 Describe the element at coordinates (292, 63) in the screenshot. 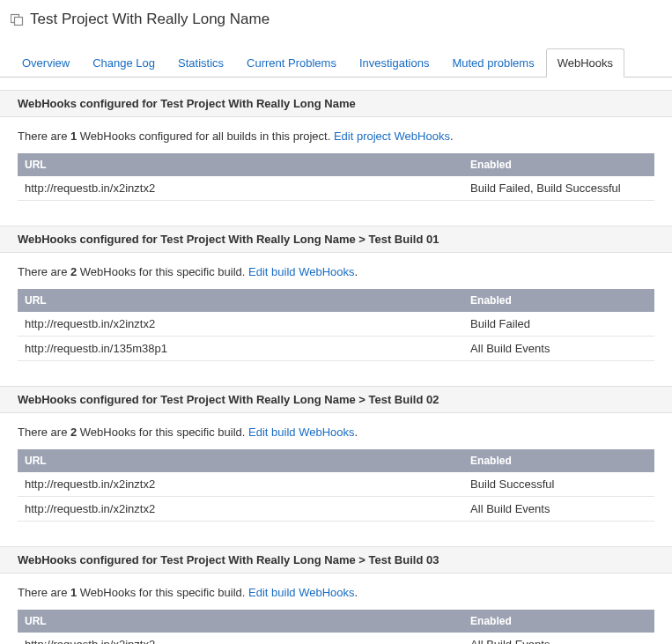

I see `tab-current-problems: Current Problems` at that location.